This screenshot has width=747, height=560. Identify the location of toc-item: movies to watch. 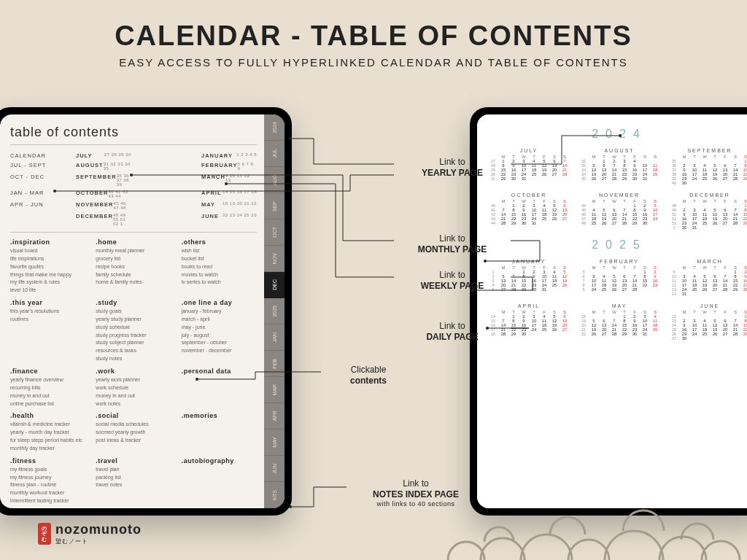
(219, 276).